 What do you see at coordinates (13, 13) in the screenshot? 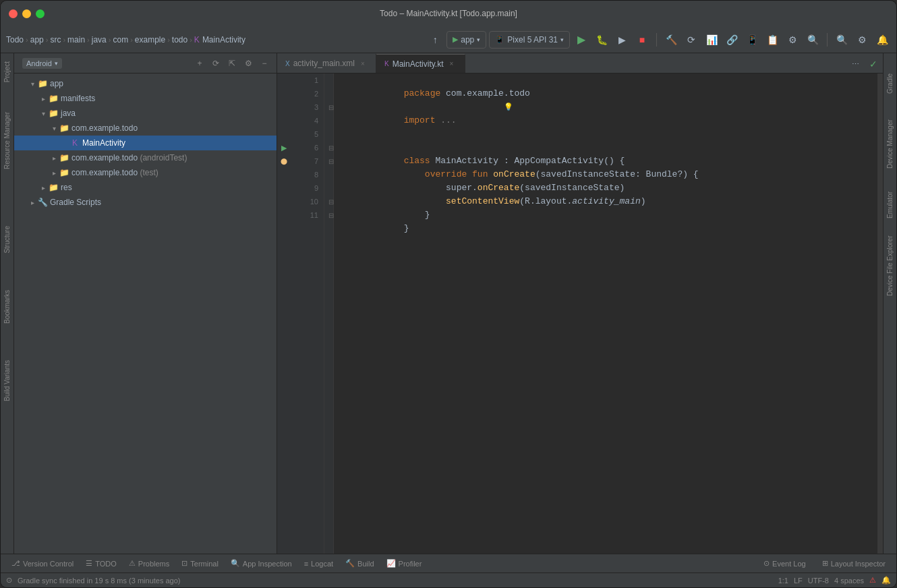
I see `close-button` at bounding box center [13, 13].